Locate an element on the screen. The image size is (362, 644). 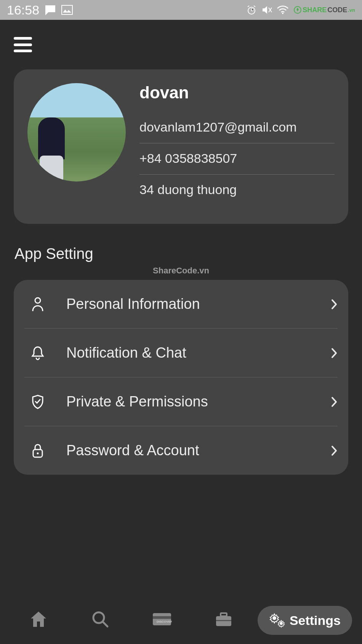
nav-home is located at coordinates (38, 619).